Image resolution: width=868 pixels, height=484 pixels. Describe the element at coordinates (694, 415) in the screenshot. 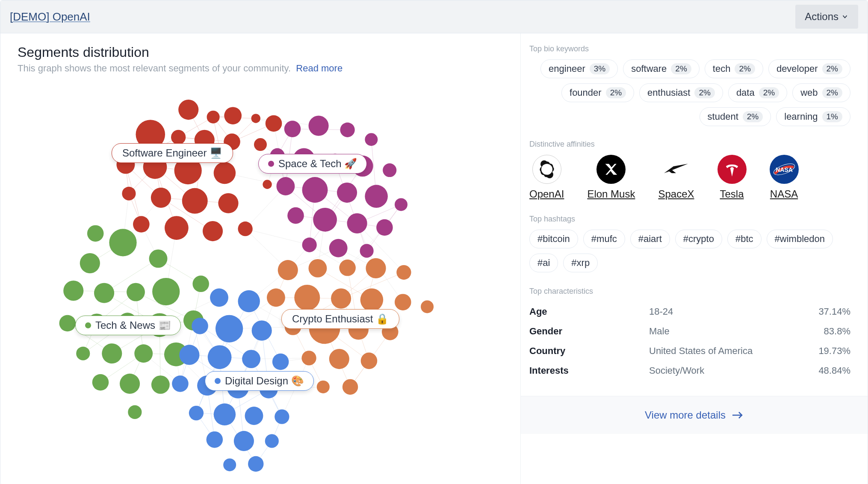

I see `view-more-button: View more details` at that location.